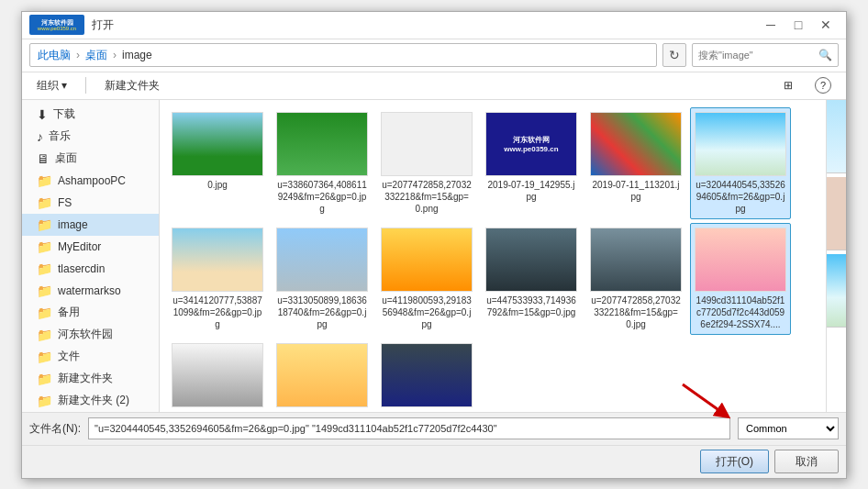  I want to click on maximize-button: □, so click(798, 25).